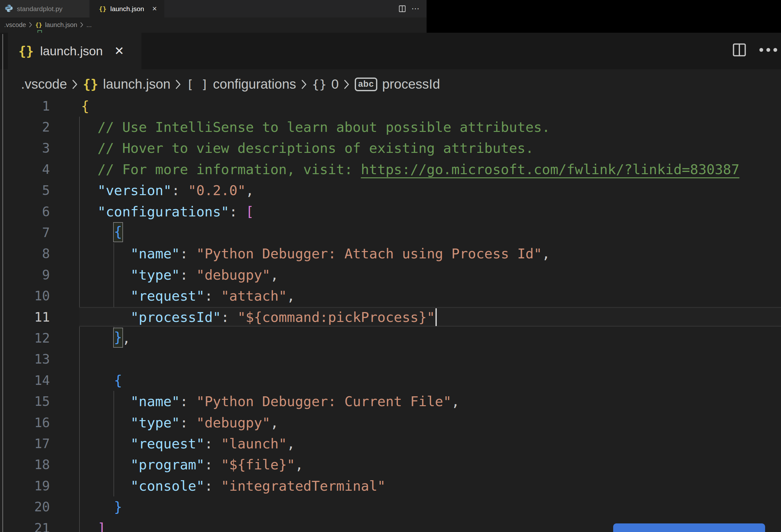 The image size is (781, 532). I want to click on line-number: 1, so click(25, 106).